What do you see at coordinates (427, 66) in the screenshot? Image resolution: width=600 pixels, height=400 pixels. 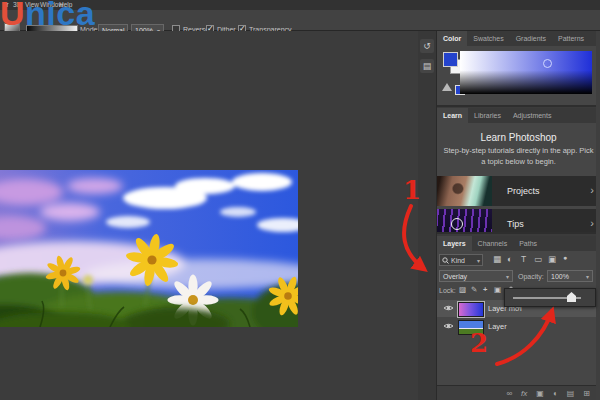 I see `properties-icon: ▤` at bounding box center [427, 66].